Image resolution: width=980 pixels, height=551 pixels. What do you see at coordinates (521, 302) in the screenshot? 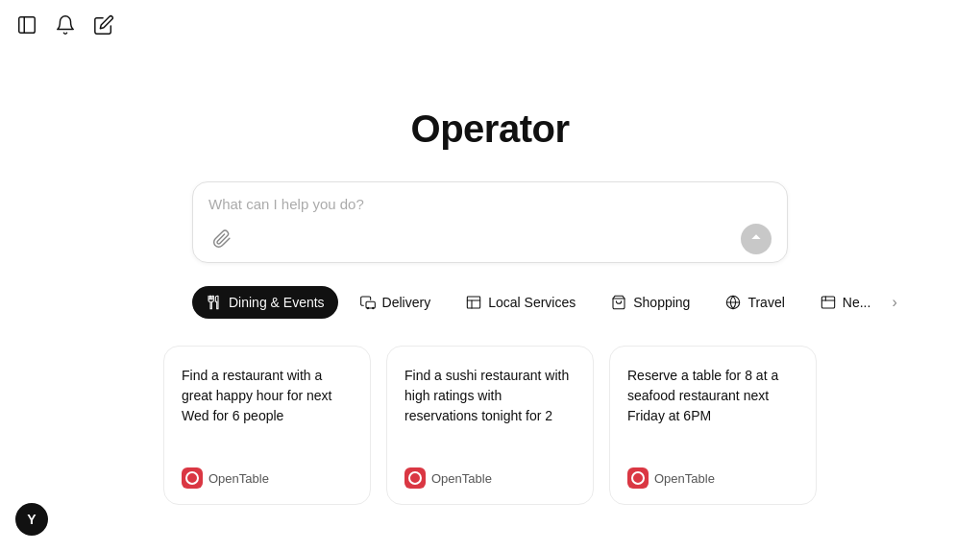
I see `tab-local: Local Services` at bounding box center [521, 302].